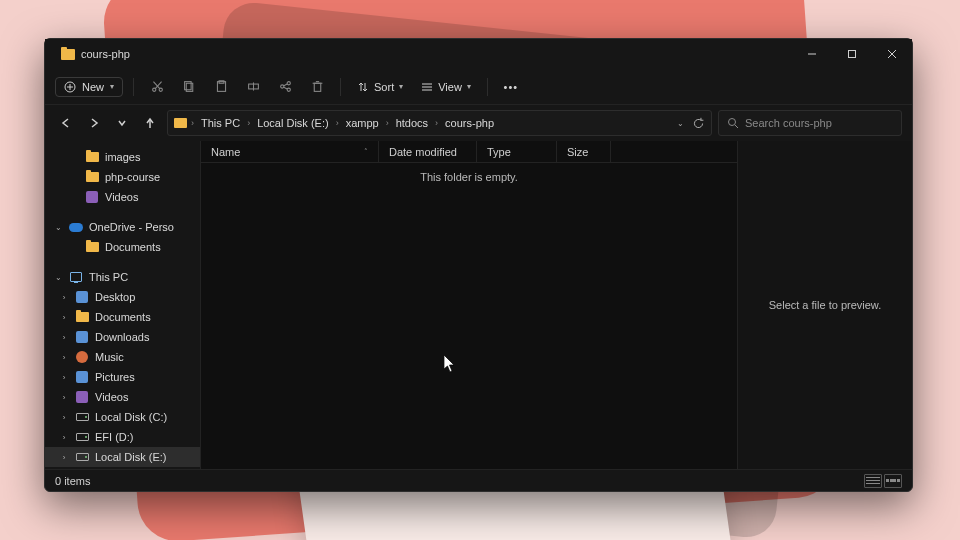 This screenshot has width=960, height=540. I want to click on window-tab: cours-php, so click(96, 54).